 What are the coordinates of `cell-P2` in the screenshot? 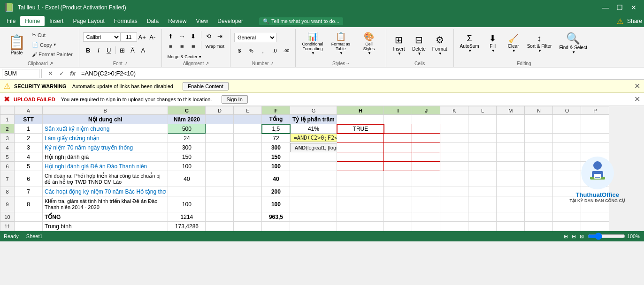 It's located at (595, 129).